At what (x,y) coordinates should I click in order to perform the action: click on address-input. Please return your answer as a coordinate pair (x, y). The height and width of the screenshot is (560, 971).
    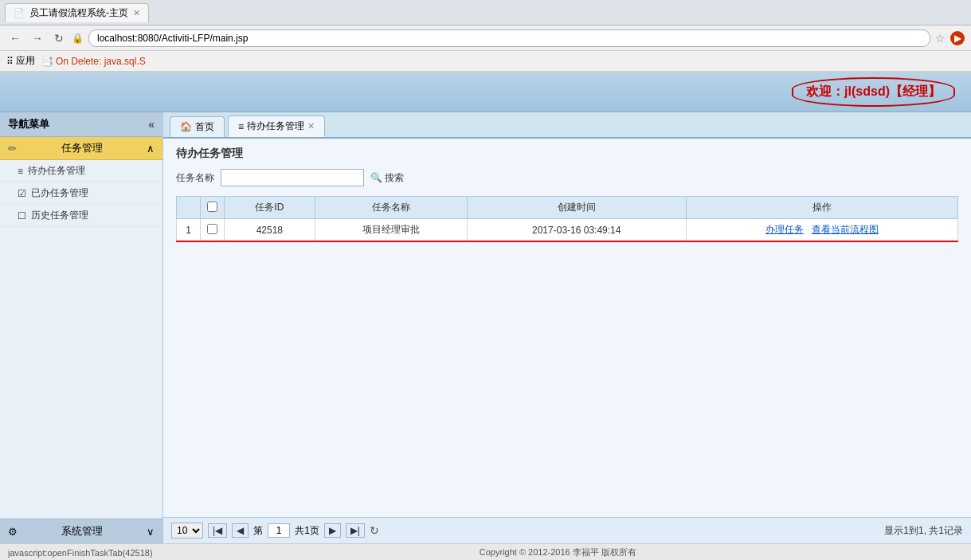
    Looking at the image, I should click on (510, 38).